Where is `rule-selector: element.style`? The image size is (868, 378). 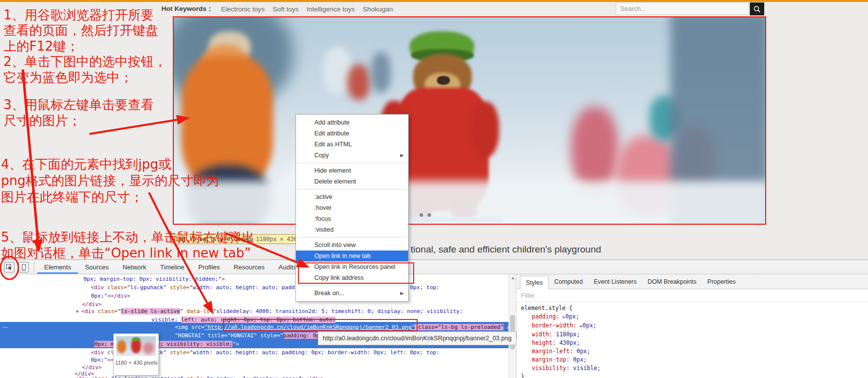
rule-selector: element.style is located at coordinates (543, 308).